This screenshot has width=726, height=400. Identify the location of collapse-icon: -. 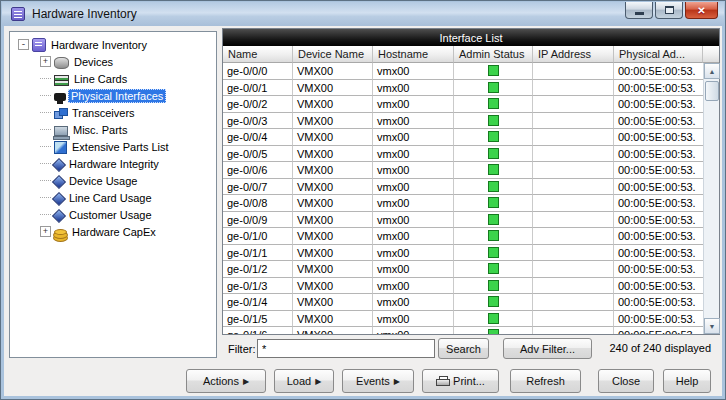
(24, 44).